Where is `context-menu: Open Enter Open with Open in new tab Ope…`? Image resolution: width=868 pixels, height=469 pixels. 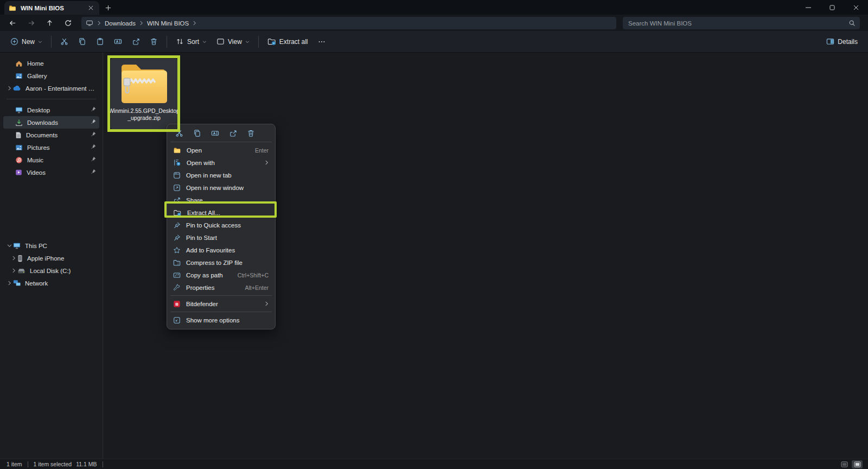
context-menu: Open Enter Open with Open in new tab Ope… is located at coordinates (221, 227).